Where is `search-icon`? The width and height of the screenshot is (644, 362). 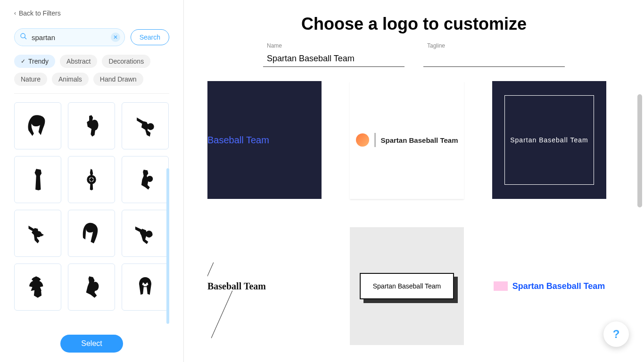
search-icon is located at coordinates (24, 37).